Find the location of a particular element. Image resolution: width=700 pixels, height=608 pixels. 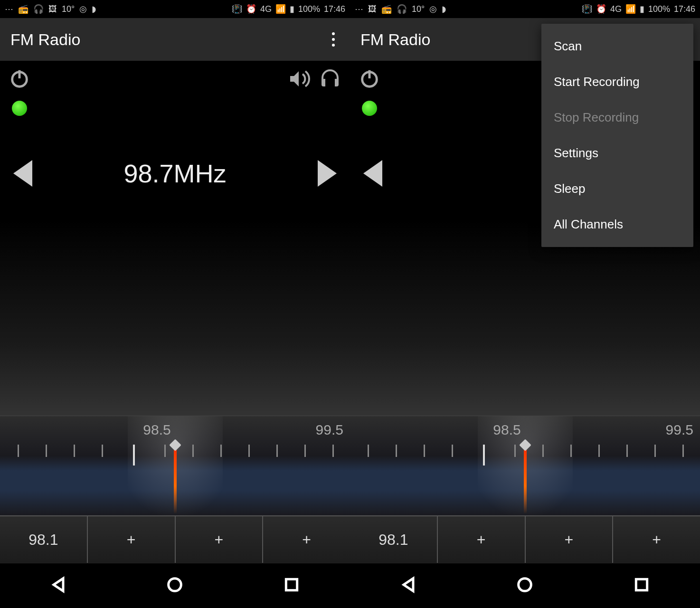

status-bar: ⋯ 🖼 📻 🎧 10° ◎ ◗ 📳 ⏰ 4G 📶 ▮ 100% 17:46 is located at coordinates (525, 9).